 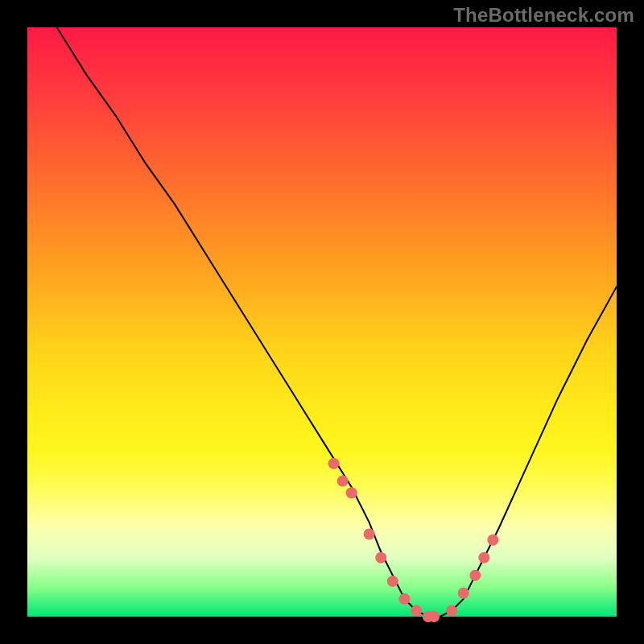 What do you see at coordinates (544, 15) in the screenshot?
I see `watermark-text: TheBottleneck.com` at bounding box center [544, 15].